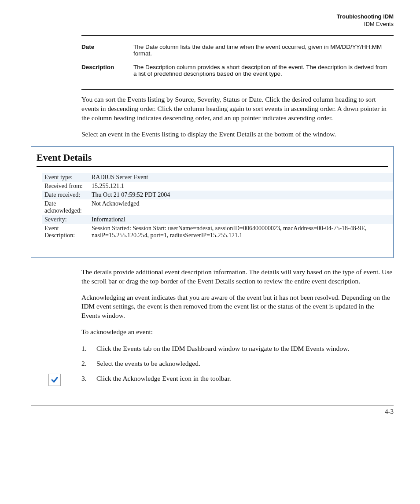  Describe the element at coordinates (217, 232) in the screenshot. I see `event-row: Event Description: Session Started: Sess…` at that location.